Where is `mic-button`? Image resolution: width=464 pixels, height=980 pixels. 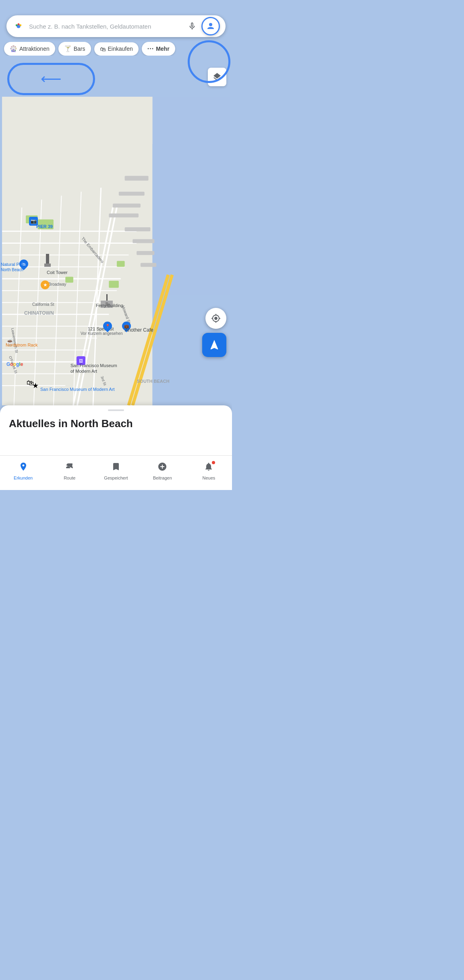 mic-button is located at coordinates (192, 26).